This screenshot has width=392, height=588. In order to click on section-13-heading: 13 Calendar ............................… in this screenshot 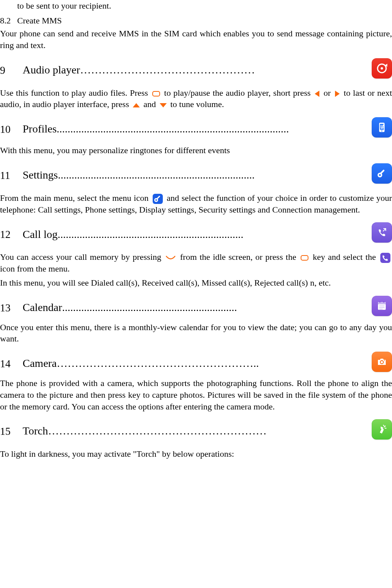, I will do `click(196, 306)`.